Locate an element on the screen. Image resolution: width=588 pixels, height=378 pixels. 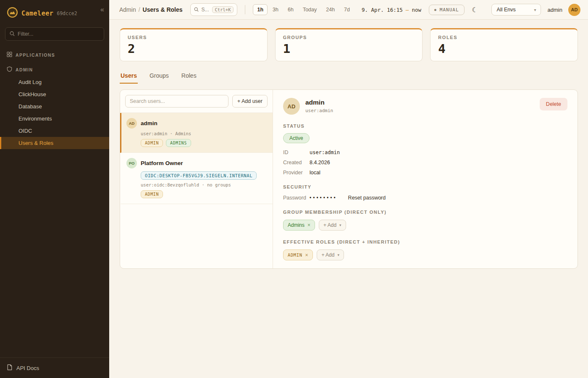
password-label: Password is located at coordinates (297, 198).